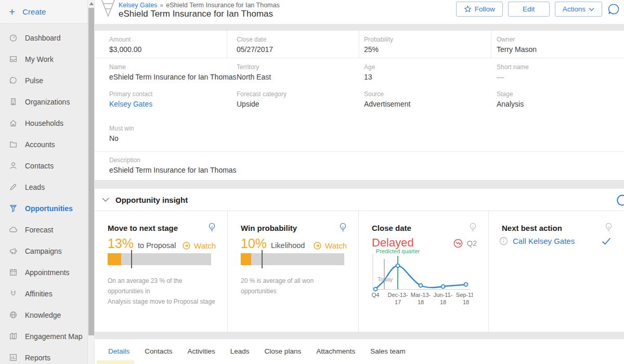 The image size is (624, 364). I want to click on win-progress-track, so click(292, 259).